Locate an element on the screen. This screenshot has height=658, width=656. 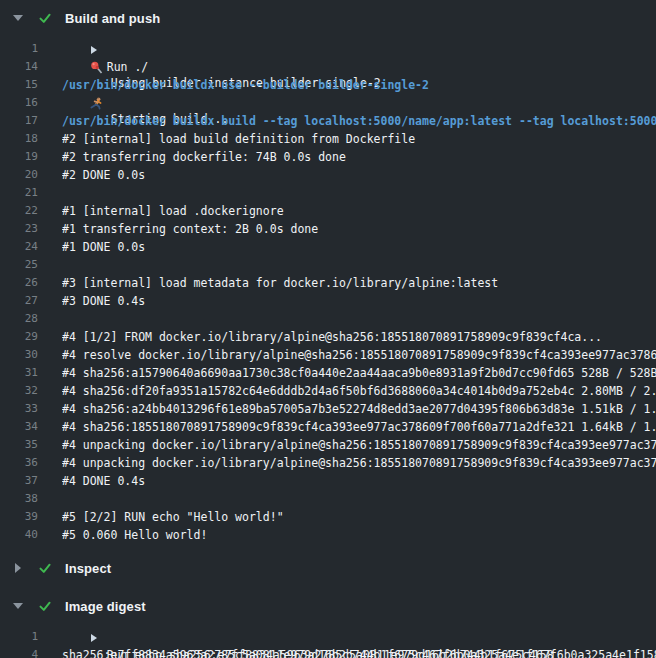
log-line: 31 #4 sha256:a15790640a6690aa1730c38cf0a… is located at coordinates (328, 373).